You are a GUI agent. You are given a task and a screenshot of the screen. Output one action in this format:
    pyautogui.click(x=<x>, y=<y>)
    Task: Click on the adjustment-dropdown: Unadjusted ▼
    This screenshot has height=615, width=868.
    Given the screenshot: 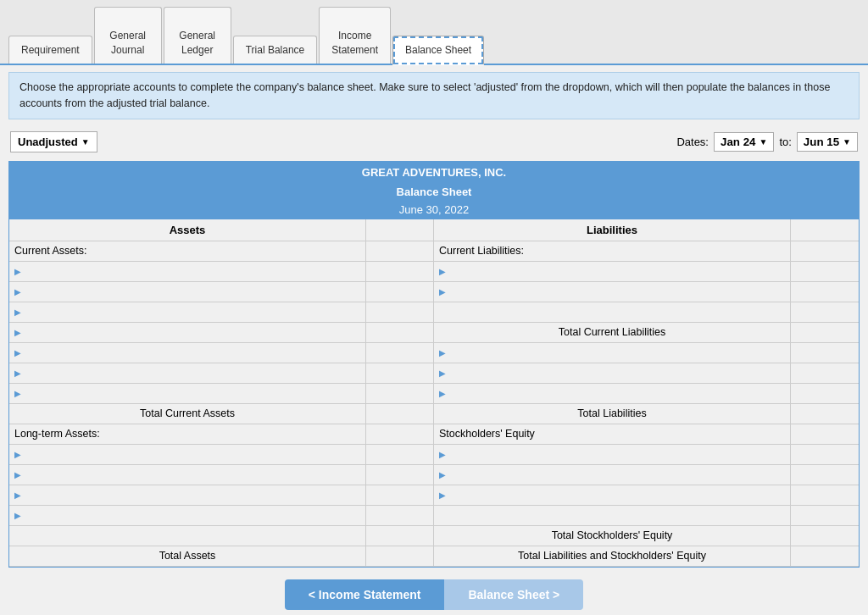 What is the action you would take?
    pyautogui.click(x=54, y=142)
    